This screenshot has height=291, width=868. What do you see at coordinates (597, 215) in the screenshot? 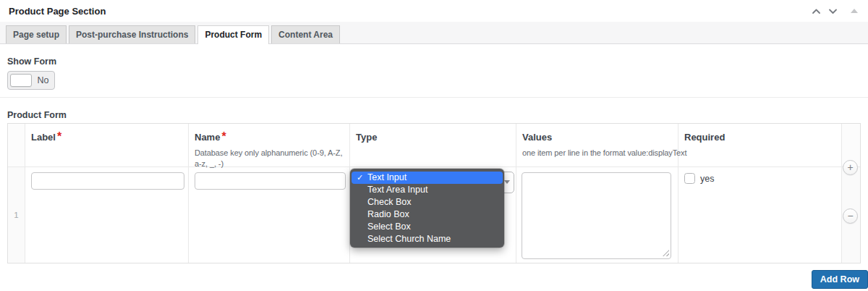
I see `values-cell` at bounding box center [597, 215].